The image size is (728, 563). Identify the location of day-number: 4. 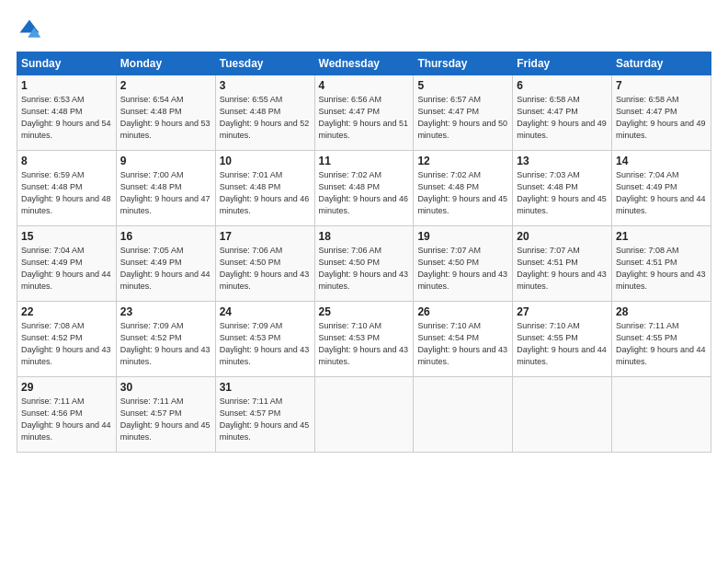
(364, 86).